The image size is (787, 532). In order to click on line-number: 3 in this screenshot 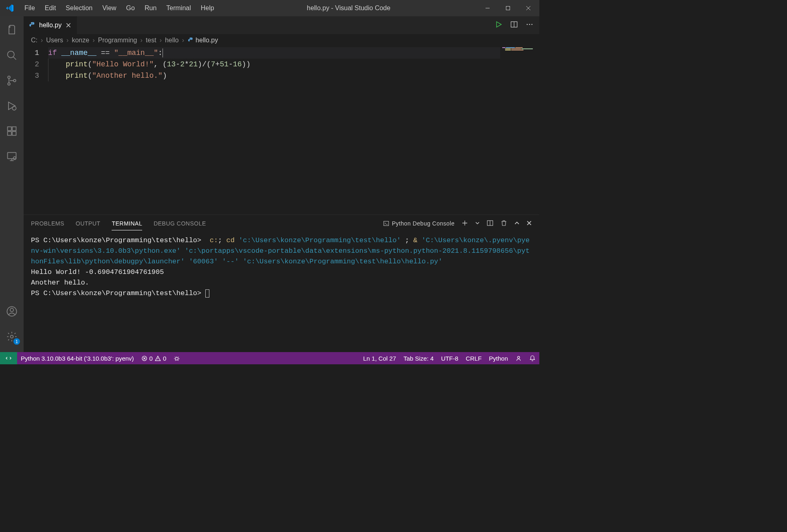, I will do `click(31, 76)`.